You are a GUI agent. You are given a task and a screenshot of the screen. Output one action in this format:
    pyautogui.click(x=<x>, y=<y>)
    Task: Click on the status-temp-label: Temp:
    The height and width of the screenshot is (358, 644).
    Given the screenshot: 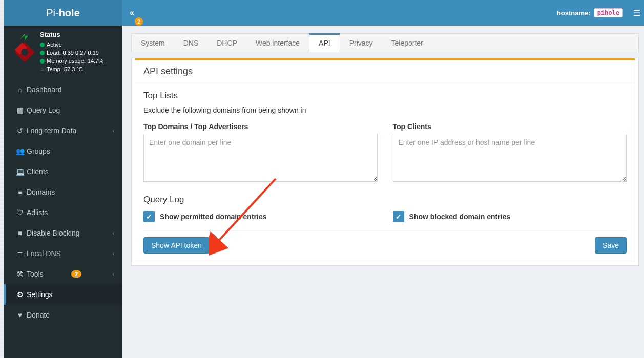 What is the action you would take?
    pyautogui.click(x=54, y=69)
    